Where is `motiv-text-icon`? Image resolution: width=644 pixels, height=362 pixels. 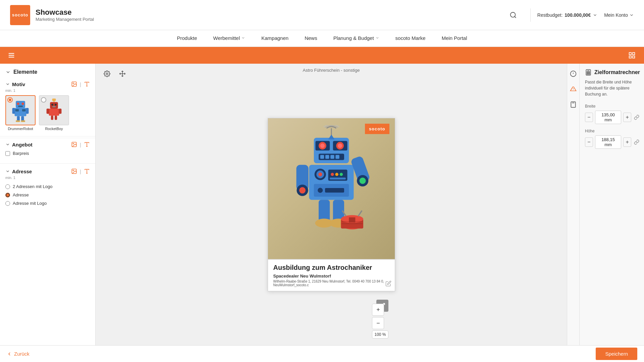
motiv-text-icon is located at coordinates (87, 84).